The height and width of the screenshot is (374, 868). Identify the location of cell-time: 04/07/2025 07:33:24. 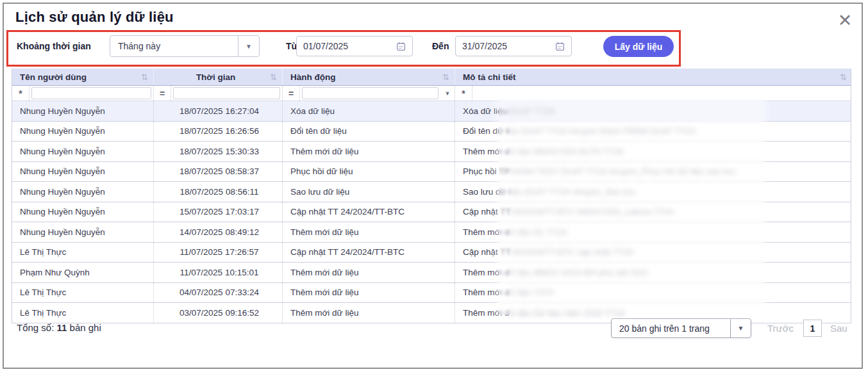
(218, 293).